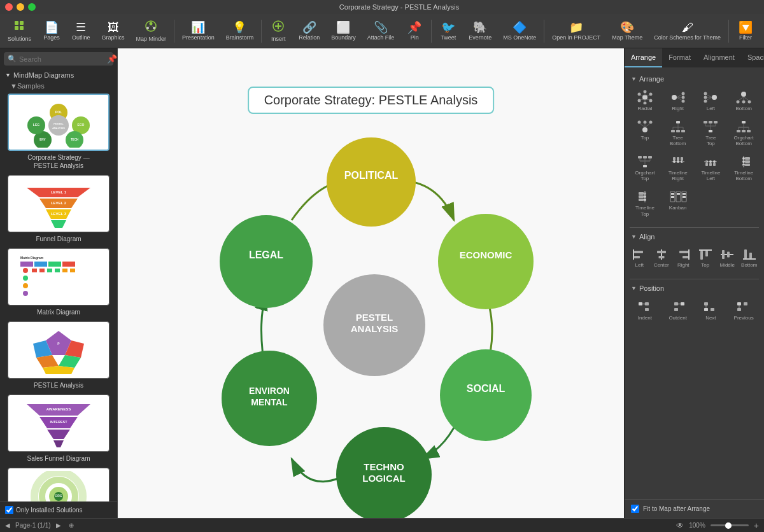 This screenshot has width=764, height=532. Describe the element at coordinates (71, 526) in the screenshot. I see `page-add-button: ⊕` at that location.